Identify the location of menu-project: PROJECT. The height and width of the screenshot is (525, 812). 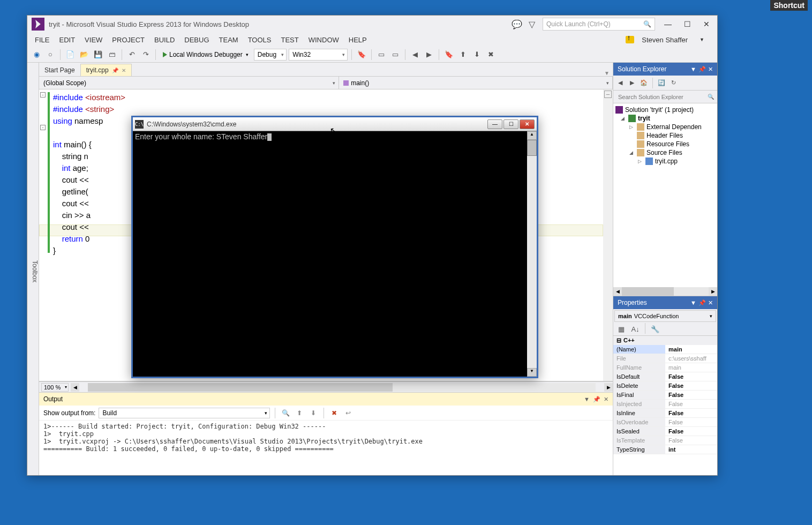
(129, 40).